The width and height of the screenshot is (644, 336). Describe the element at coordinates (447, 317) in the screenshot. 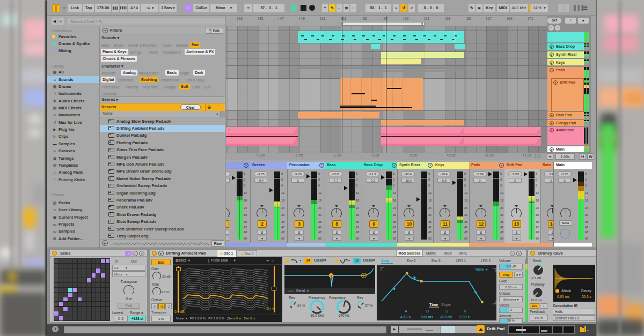

I see `svg-text: -6.0 dB` at that location.